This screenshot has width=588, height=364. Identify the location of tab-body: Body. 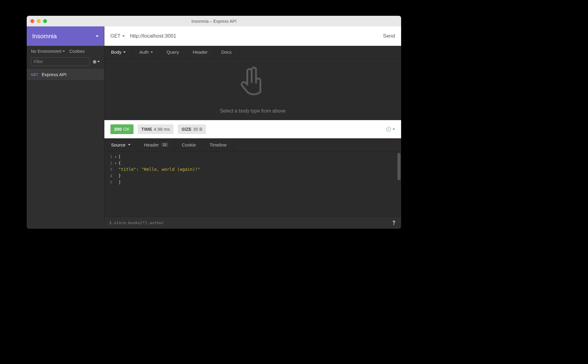
(118, 52).